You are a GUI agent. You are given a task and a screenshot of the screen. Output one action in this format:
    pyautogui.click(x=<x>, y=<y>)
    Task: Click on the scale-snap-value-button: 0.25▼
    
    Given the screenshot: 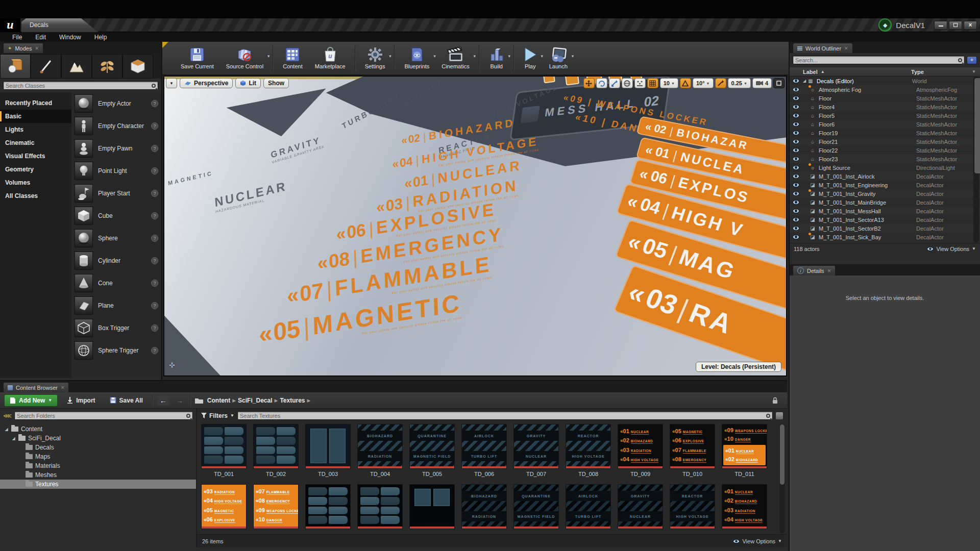 What is the action you would take?
    pyautogui.click(x=739, y=83)
    